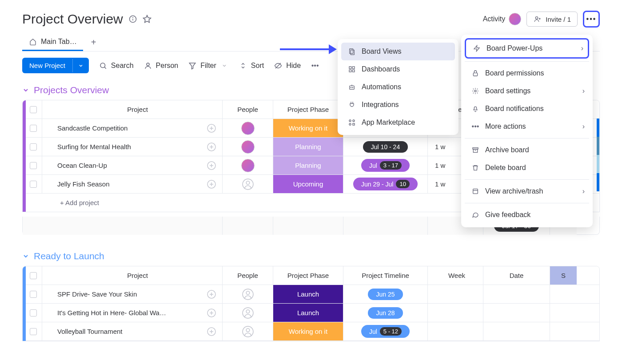  What do you see at coordinates (116, 66) in the screenshot?
I see `search-button: Search` at bounding box center [116, 66].